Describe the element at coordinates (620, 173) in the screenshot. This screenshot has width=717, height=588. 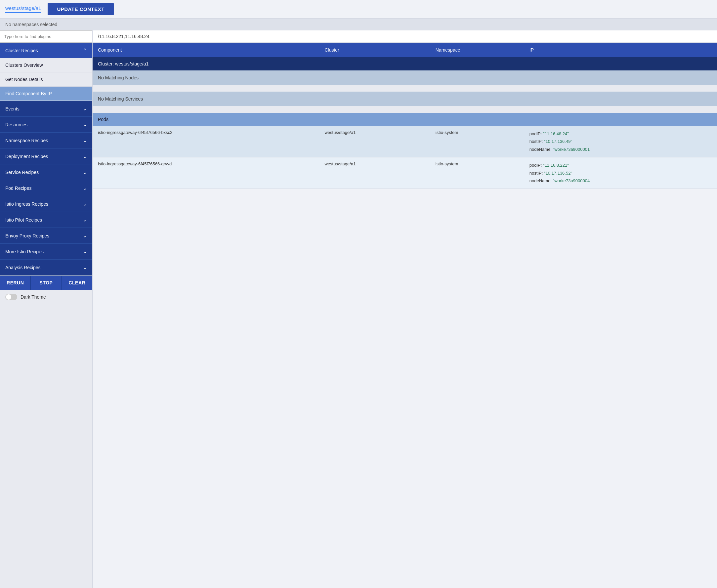
I see `pod-ip-block: podIP: "11.16.8.221" hostIP: "10.17.136.…` at that location.